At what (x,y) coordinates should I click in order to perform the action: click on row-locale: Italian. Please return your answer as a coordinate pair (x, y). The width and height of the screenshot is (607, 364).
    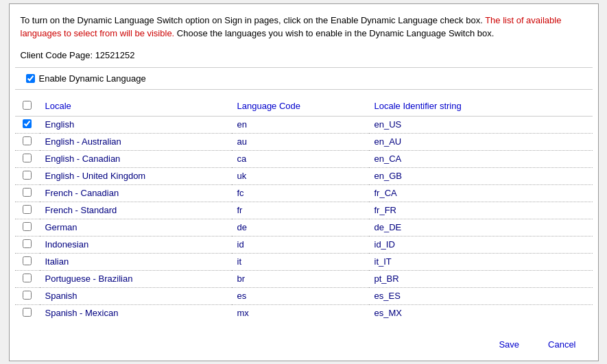
    Looking at the image, I should click on (136, 262).